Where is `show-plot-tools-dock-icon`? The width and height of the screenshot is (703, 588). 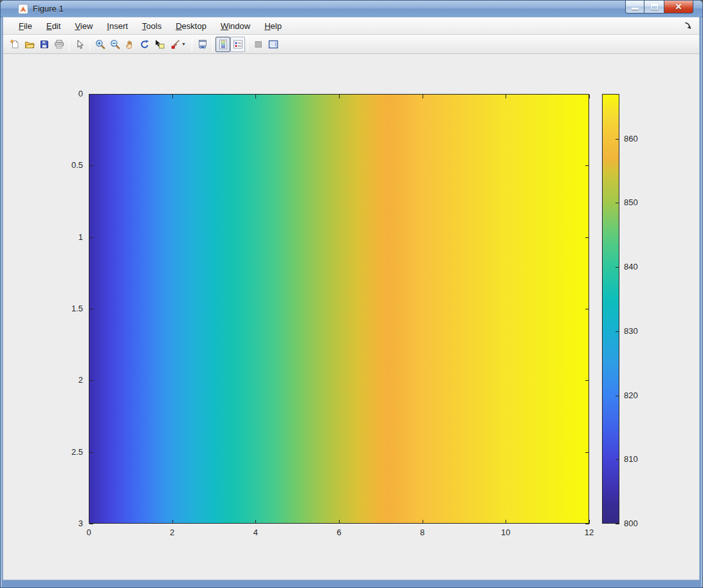 show-plot-tools-dock-icon is located at coordinates (273, 44).